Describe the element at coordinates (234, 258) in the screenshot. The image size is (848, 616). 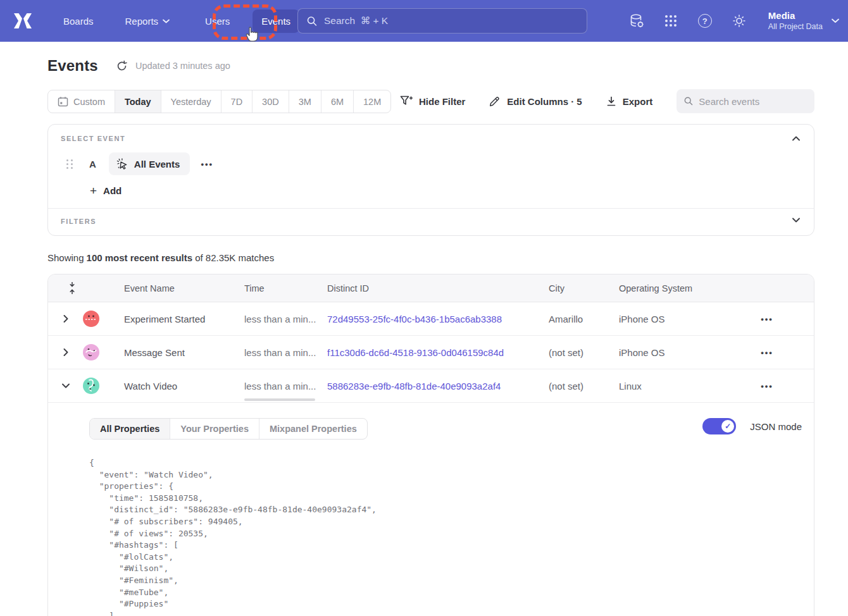
I see `results-summary-suffix: of 82.35K matches` at that location.